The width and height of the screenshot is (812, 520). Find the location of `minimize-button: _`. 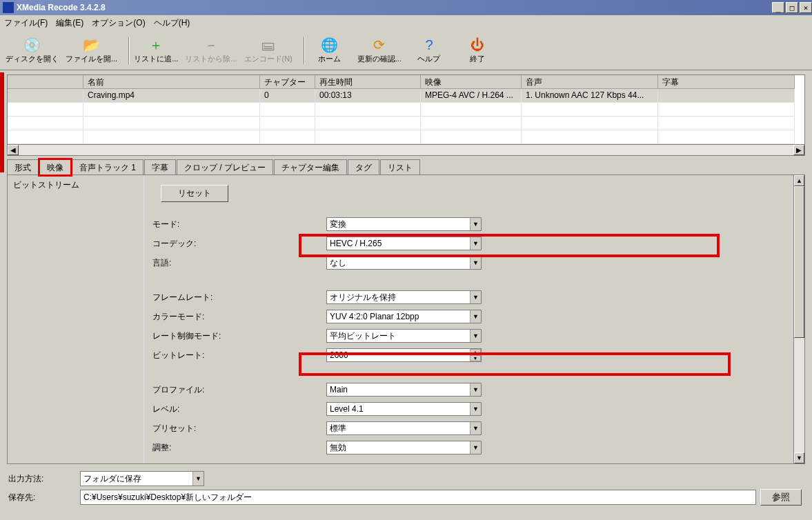

minimize-button: _ is located at coordinates (778, 8).